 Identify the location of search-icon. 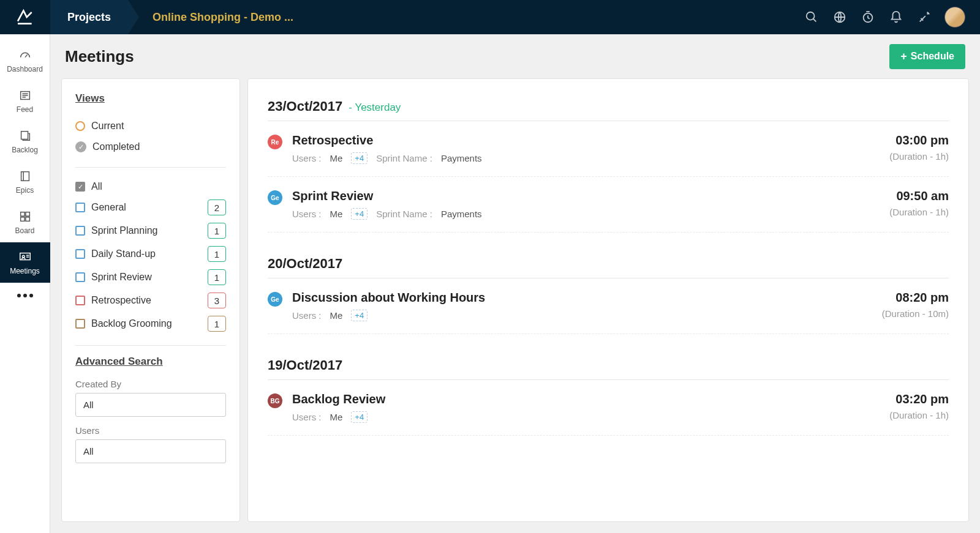
(812, 17).